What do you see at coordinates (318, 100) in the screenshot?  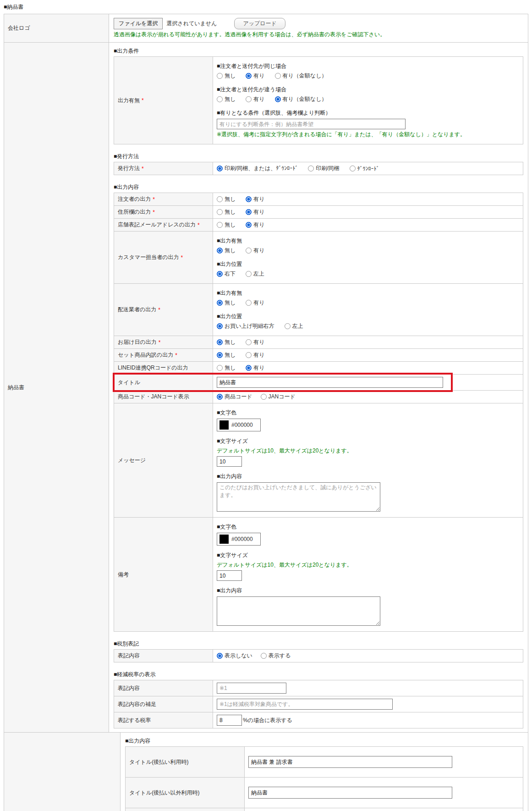 I see `output-presence-row: 出力有無* ■注文者と送付先が同じ場合 無し 有り 有り（金額なし）` at bounding box center [318, 100].